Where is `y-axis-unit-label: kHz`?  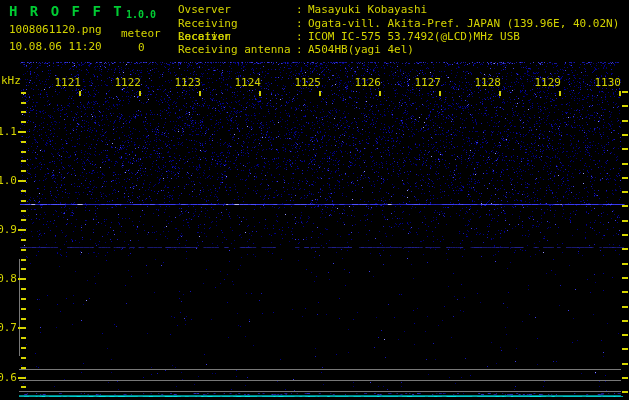
y-axis-unit-label: kHz is located at coordinates (11, 80).